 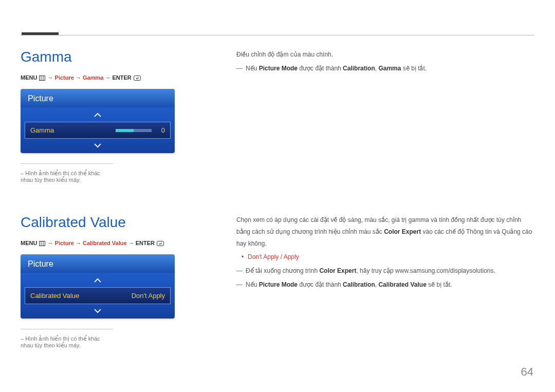 I want to click on note1-suffix: , hãy truy cập www.samsung.com/displayso…, so click(x=425, y=271).